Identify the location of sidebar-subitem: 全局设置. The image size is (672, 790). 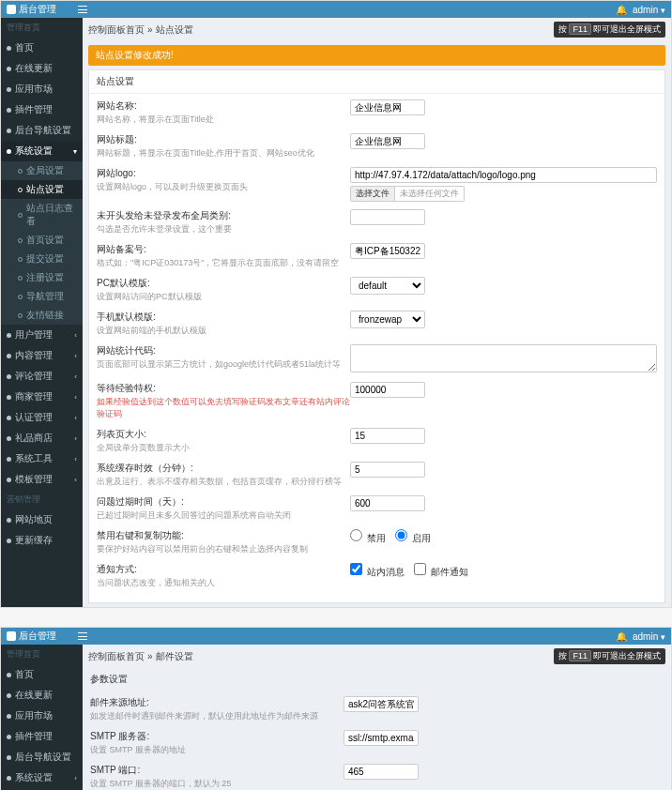
(41, 171).